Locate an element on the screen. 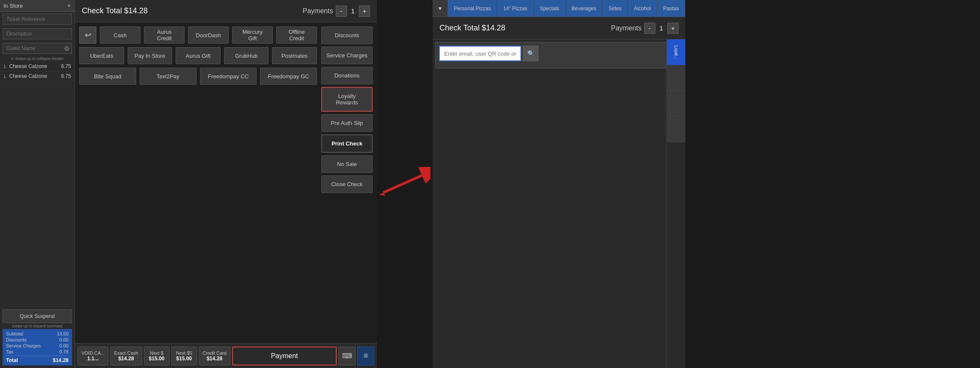  print-check-button: Print Check is located at coordinates (347, 144).